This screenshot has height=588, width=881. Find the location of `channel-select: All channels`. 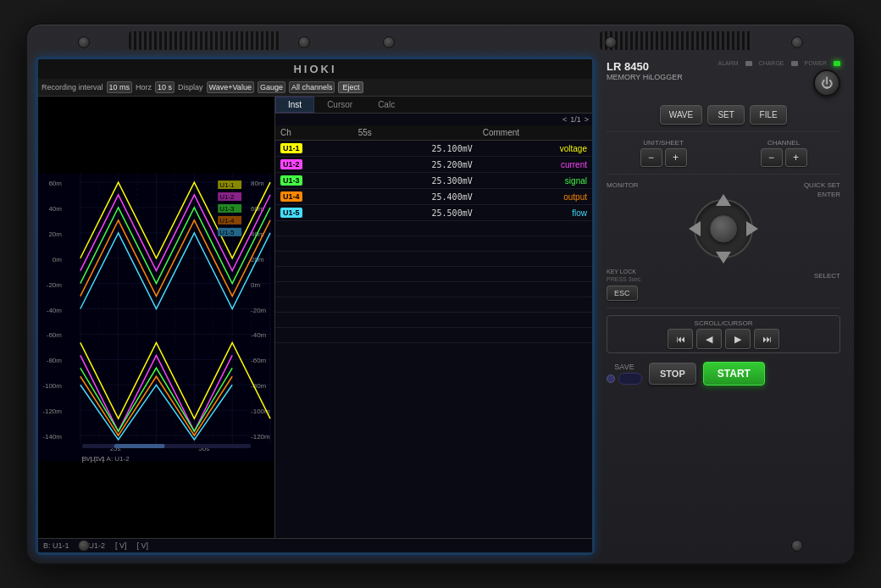

channel-select: All channels is located at coordinates (312, 87).